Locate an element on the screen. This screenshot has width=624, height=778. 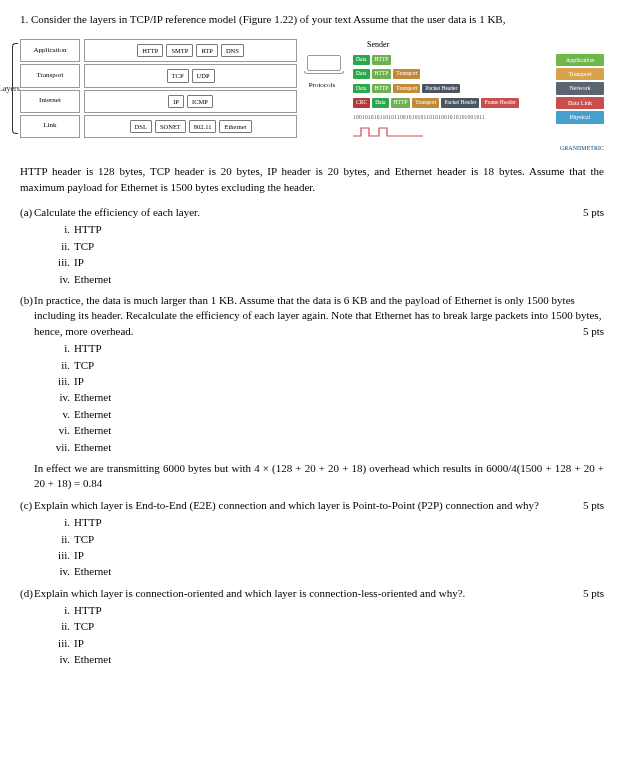
layer-protocols: TCP UDP is located at coordinates (190, 76).